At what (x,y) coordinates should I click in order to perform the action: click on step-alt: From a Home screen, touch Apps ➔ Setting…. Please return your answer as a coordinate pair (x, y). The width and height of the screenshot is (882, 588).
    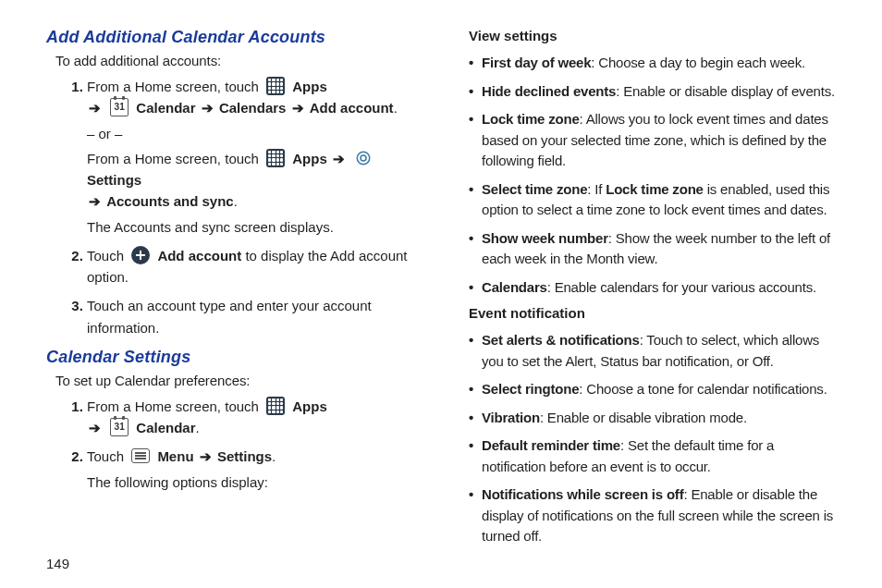
    Looking at the image, I should click on (250, 180).